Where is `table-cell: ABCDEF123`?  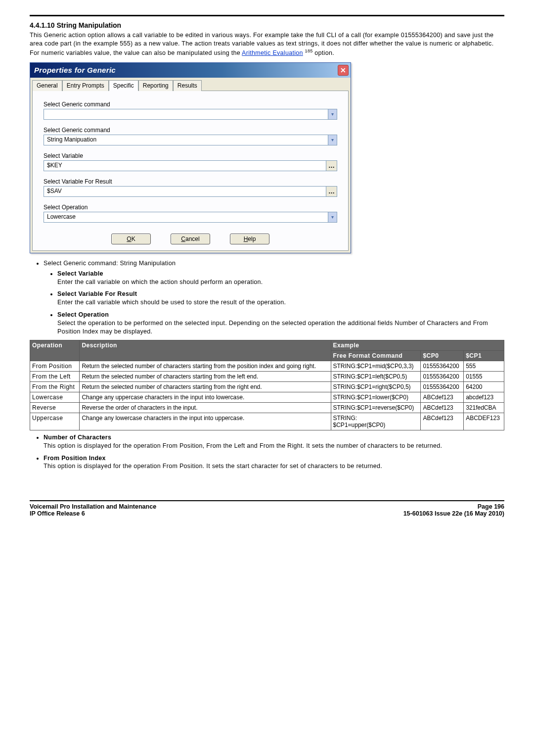
table-cell: ABCDEF123 is located at coordinates (484, 422).